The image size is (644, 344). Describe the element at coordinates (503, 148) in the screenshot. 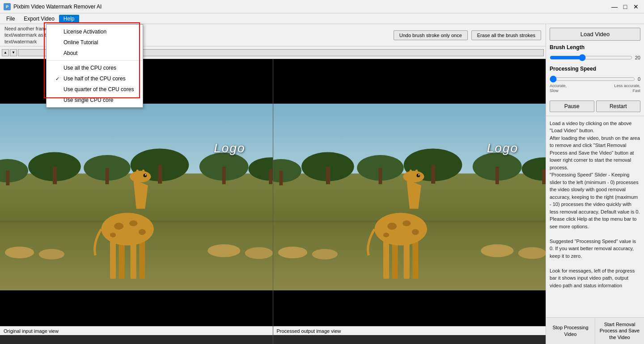

I see `logo-text-right: Logo` at that location.